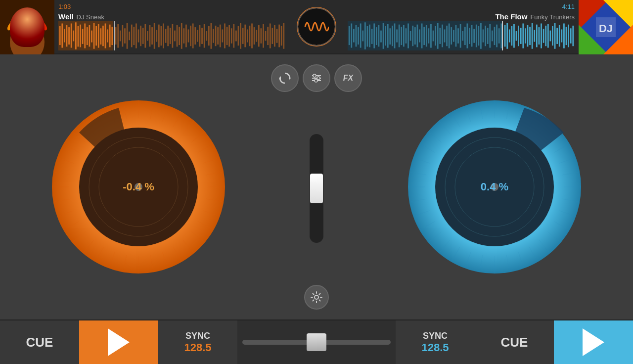 This screenshot has width=633, height=364. What do you see at coordinates (569, 7) in the screenshot?
I see `right-track-time: 4:11` at bounding box center [569, 7].